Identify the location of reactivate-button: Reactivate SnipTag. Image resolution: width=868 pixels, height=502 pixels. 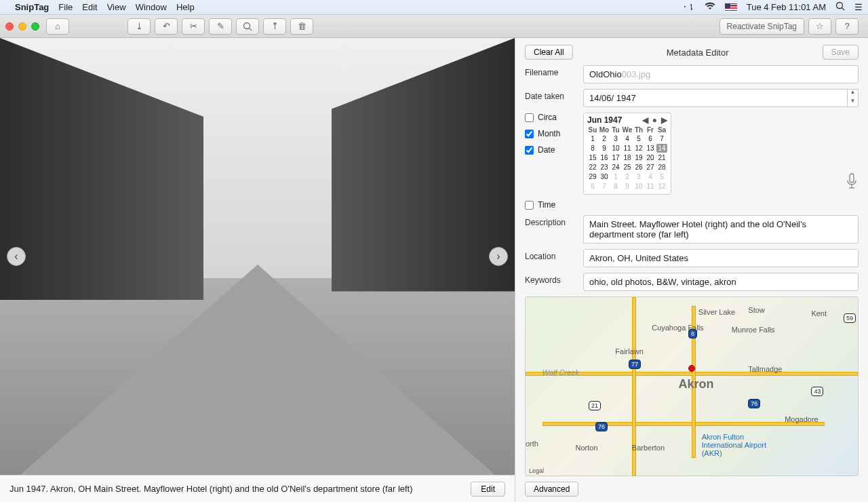
(762, 26).